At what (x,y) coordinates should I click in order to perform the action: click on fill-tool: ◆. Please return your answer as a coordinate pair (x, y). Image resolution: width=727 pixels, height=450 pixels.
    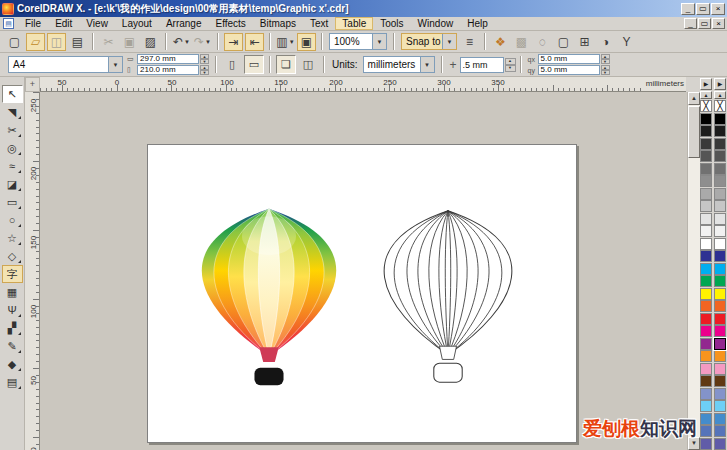
    Looking at the image, I should click on (12, 364).